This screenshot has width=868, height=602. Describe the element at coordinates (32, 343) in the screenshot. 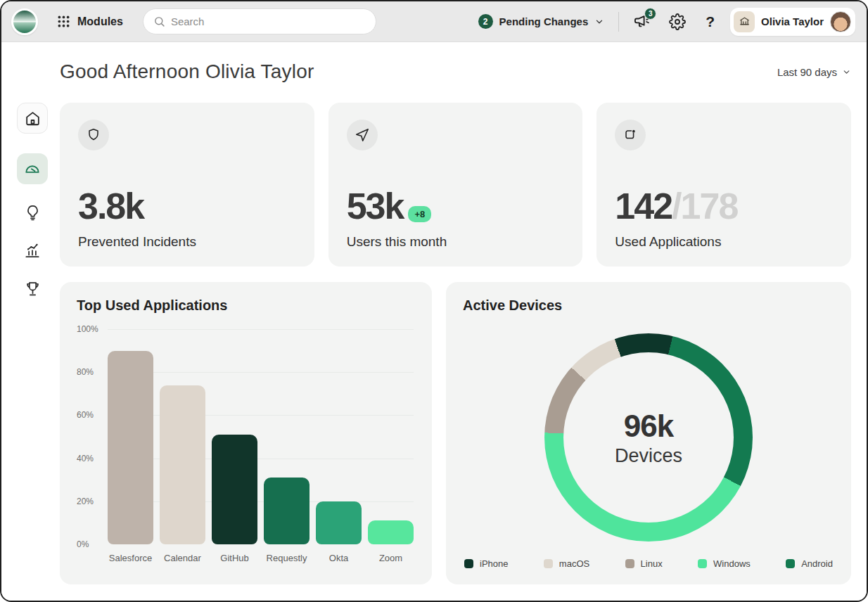

I see `sidebar` at that location.